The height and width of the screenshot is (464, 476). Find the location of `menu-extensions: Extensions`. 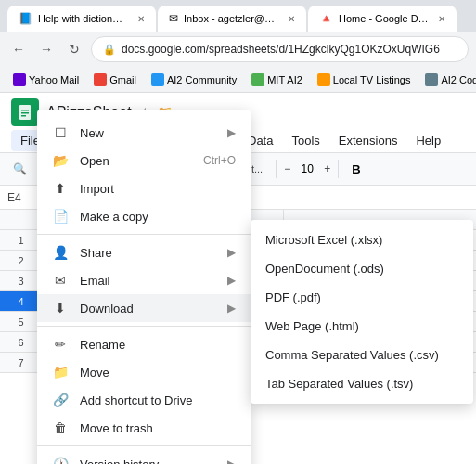

menu-extensions: Extensions is located at coordinates (368, 141).